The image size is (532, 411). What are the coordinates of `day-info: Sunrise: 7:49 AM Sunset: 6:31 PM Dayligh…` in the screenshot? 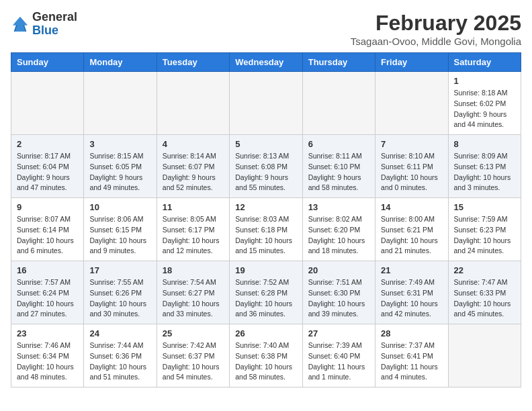 It's located at (411, 298).